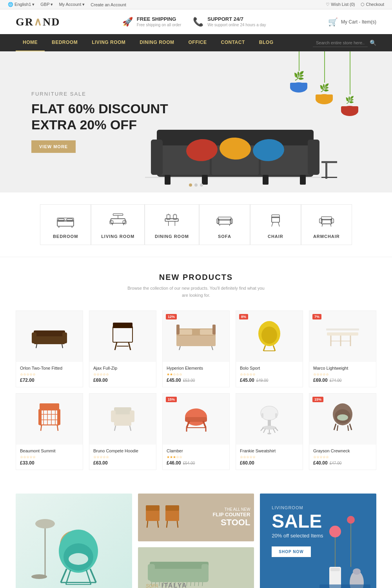 This screenshot has width=392, height=588. What do you see at coordinates (109, 43) in the screenshot?
I see `nav-living-room: LIVING ROOM` at bounding box center [109, 43].